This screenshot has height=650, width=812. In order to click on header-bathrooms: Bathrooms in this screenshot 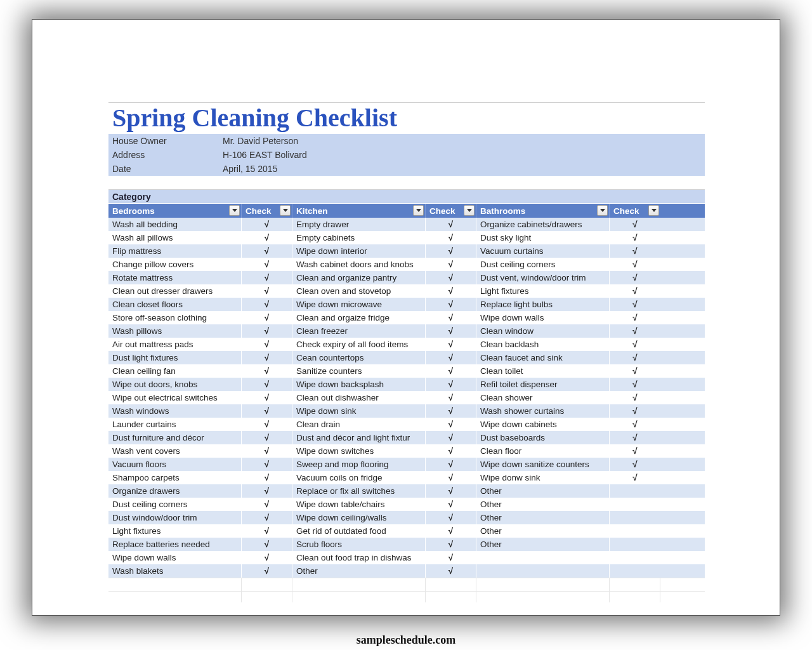, I will do `click(543, 211)`.